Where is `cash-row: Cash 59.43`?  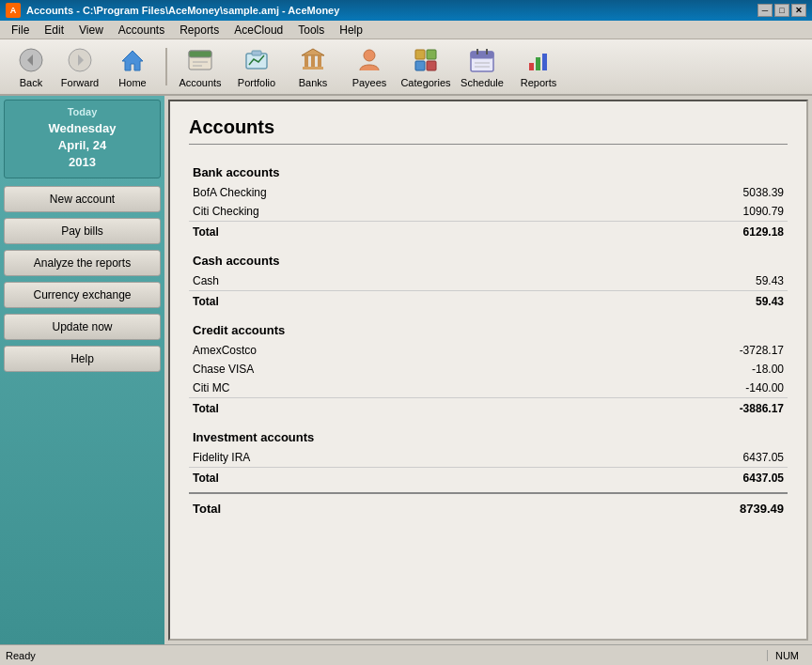 cash-row: Cash 59.43 is located at coordinates (489, 282).